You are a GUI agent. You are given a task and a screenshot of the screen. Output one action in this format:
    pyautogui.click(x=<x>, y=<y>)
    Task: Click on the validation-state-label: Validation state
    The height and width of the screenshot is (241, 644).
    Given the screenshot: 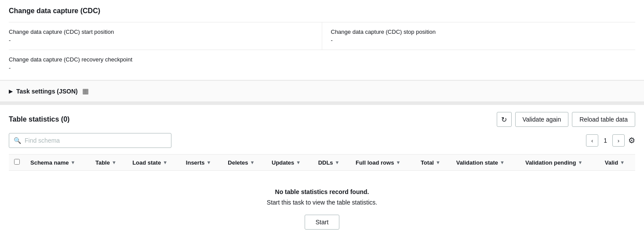 What is the action you would take?
    pyautogui.click(x=477, y=162)
    